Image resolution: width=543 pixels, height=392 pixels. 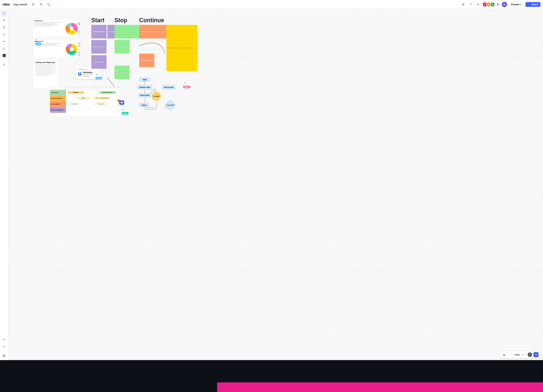 I want to click on ai-assist-button: ✦, so click(x=536, y=355).